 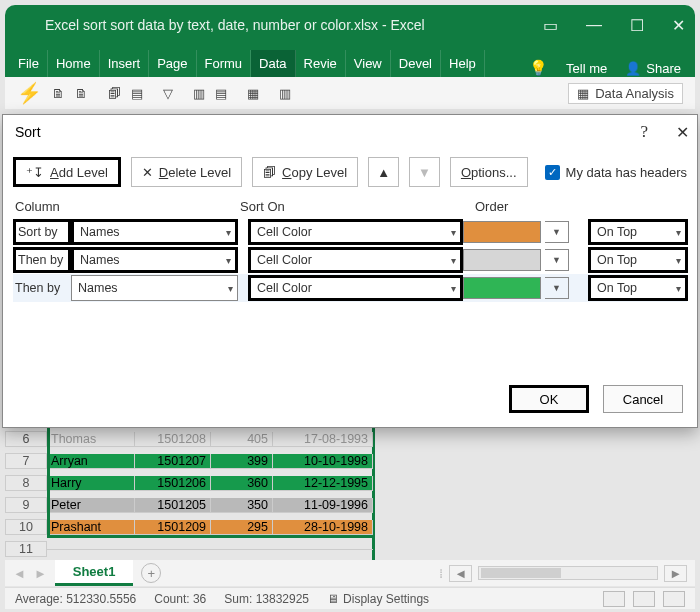 I want to click on text-to-columns-icon: ▥, so click(x=199, y=94).